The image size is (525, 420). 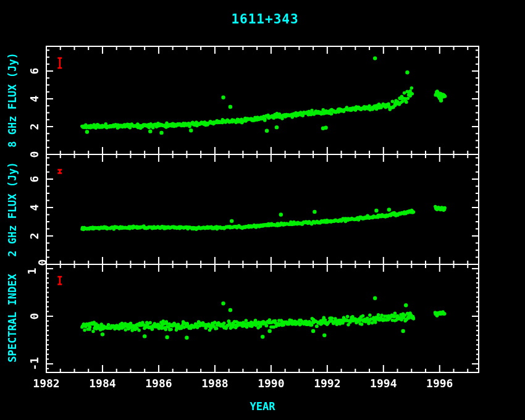 I want to click on figure-title: 1611+343, so click(x=264, y=19).